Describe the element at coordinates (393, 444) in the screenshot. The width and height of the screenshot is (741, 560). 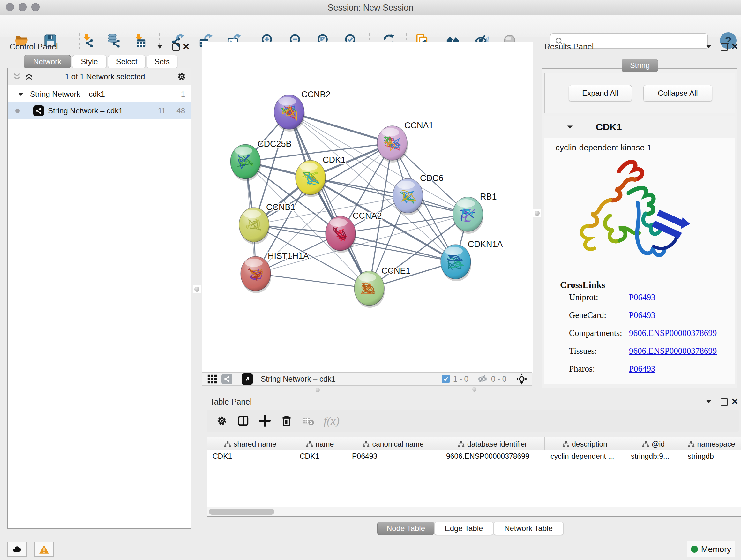
I see `column-header-2: canonical name` at that location.